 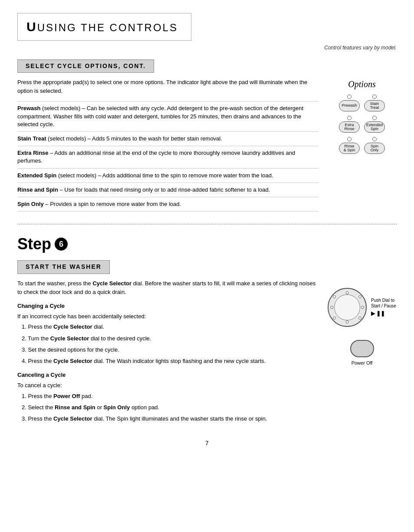 I want to click on option-extended-spin: Extended Spin (select models) – Adds add…, so click(x=168, y=175).